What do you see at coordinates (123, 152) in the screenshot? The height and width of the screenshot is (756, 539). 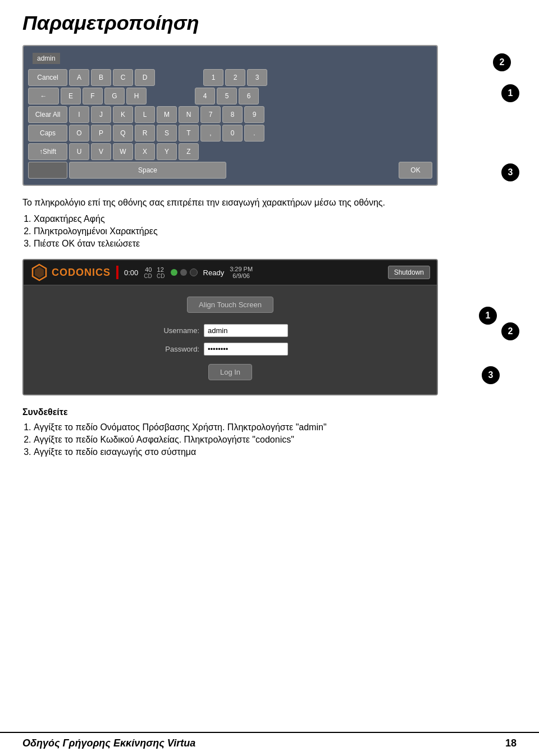 I see `key-w: W` at bounding box center [123, 152].